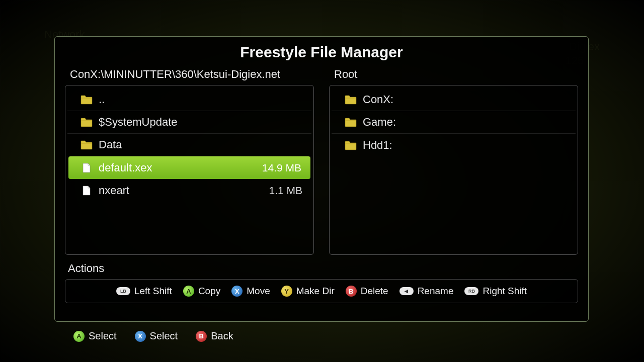 The image size is (644, 362). What do you see at coordinates (315, 291) in the screenshot?
I see `action-label: Make Dir` at bounding box center [315, 291].